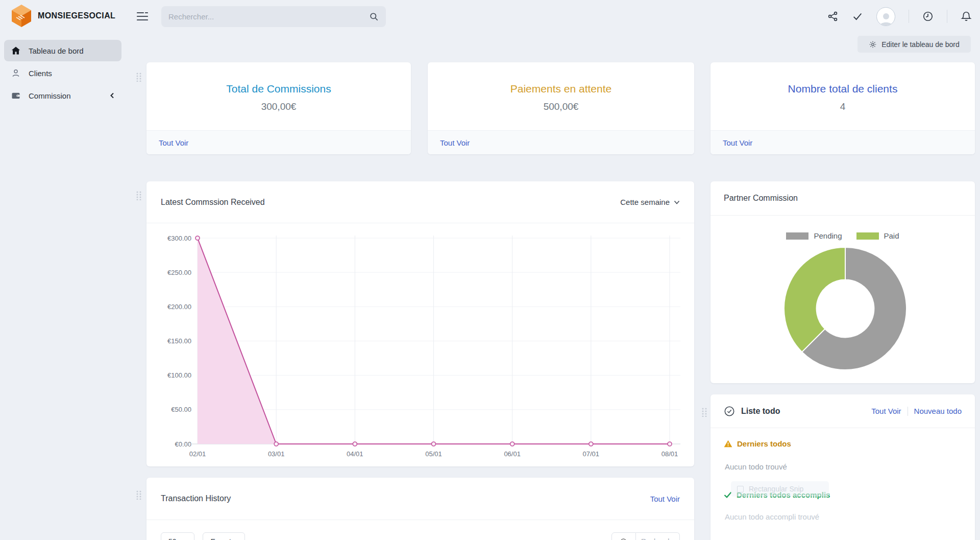 This screenshot has height=540, width=980. I want to click on stat-card-value: 300,00€, so click(279, 107).